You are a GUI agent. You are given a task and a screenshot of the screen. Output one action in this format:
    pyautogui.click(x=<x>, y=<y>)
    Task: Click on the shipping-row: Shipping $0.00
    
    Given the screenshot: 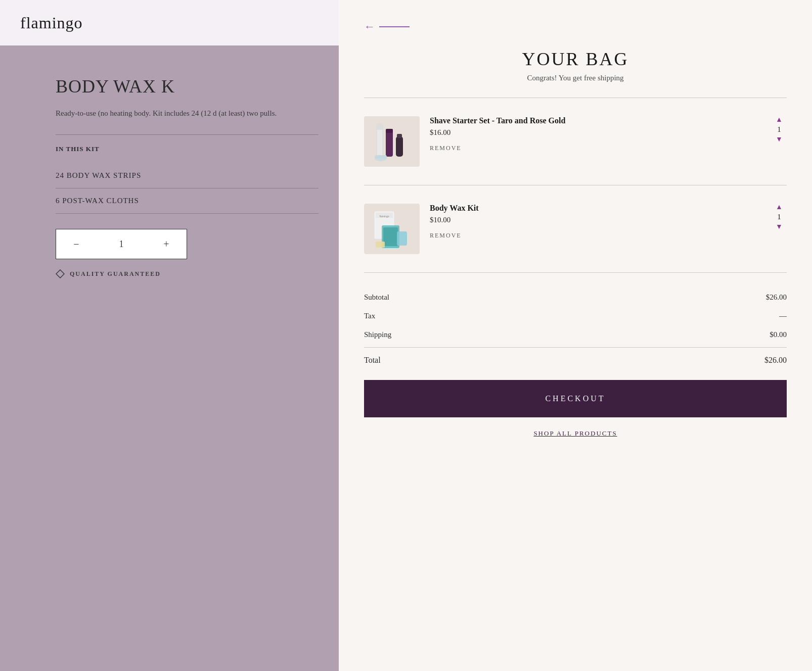 What is the action you would take?
    pyautogui.click(x=575, y=334)
    